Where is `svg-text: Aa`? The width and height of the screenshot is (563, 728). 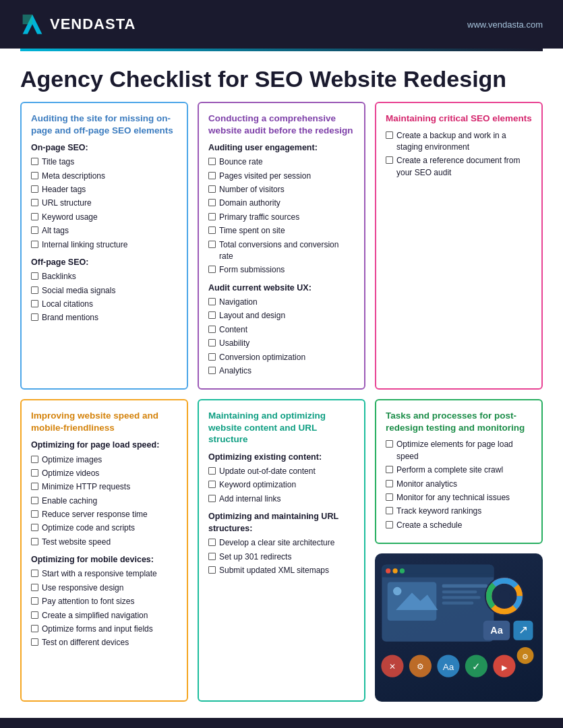 svg-text: Aa is located at coordinates (496, 630).